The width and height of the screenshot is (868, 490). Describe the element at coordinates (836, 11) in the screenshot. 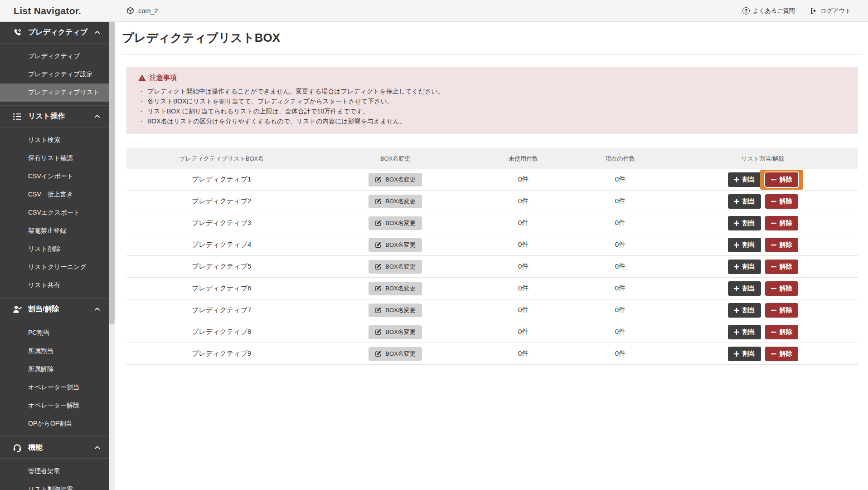

I see `logout-label: ログアウト` at that location.